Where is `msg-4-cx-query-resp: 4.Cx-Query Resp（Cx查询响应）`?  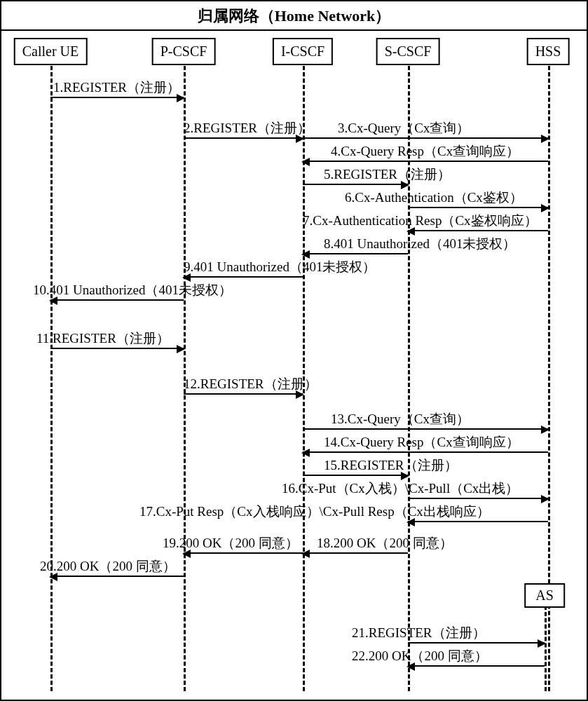 msg-4-cx-query-resp: 4.Cx-Query Resp（Cx查询响应） is located at coordinates (425, 154).